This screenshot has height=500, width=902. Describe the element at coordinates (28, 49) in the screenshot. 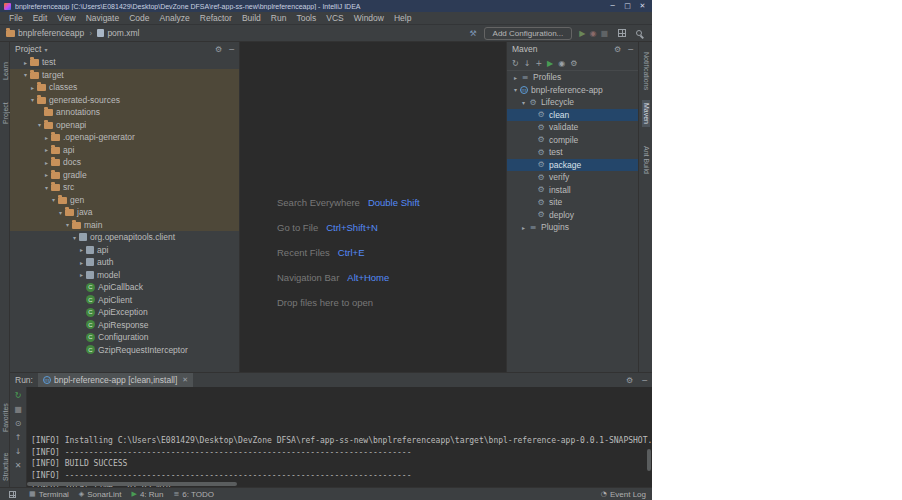

I see `project-panel-title: Project` at that location.